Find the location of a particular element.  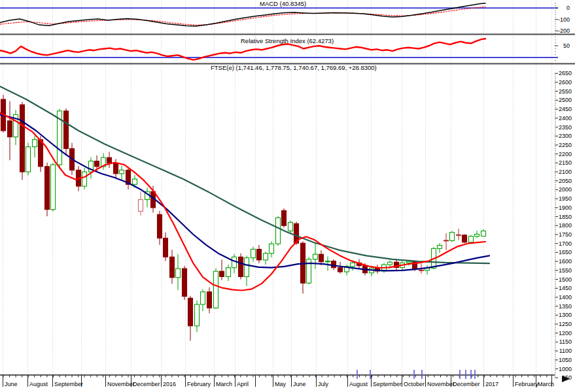

axis-label: 1300 is located at coordinates (565, 315).